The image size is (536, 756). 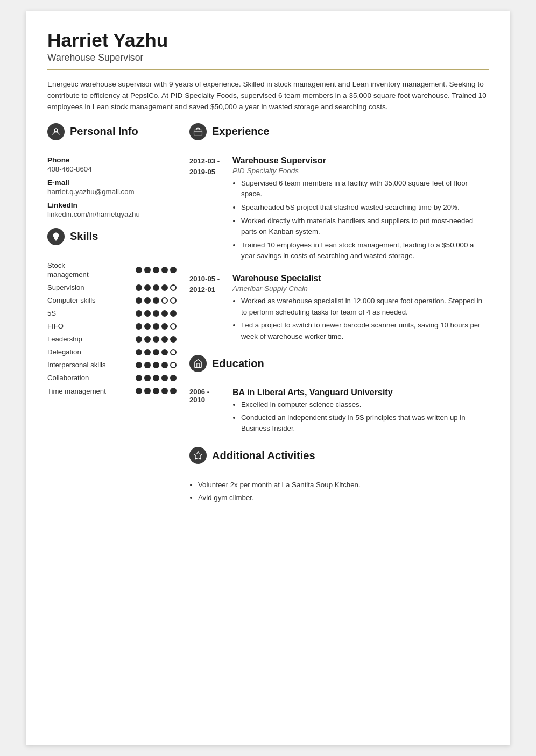 What do you see at coordinates (112, 328) in the screenshot?
I see `skills-list: Stock managementSupervisionComputer skil…` at bounding box center [112, 328].